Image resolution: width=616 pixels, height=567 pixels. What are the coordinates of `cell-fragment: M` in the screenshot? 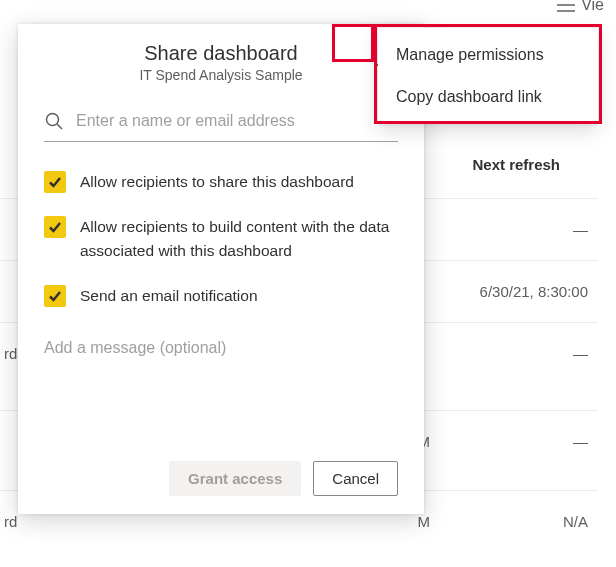 It's located at (424, 522).